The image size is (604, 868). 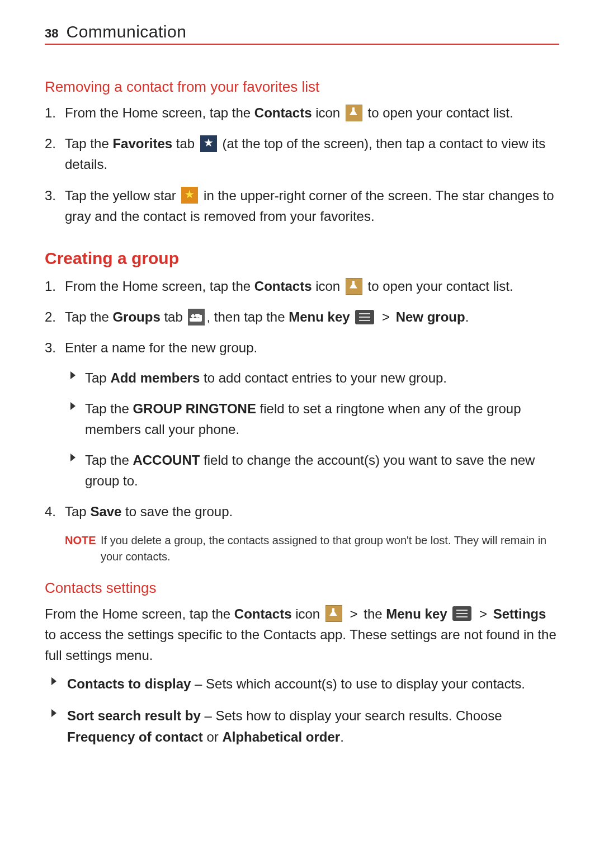 What do you see at coordinates (302, 206) in the screenshot?
I see `step-item: Tap the yellow star in the upper-right c…` at bounding box center [302, 206].